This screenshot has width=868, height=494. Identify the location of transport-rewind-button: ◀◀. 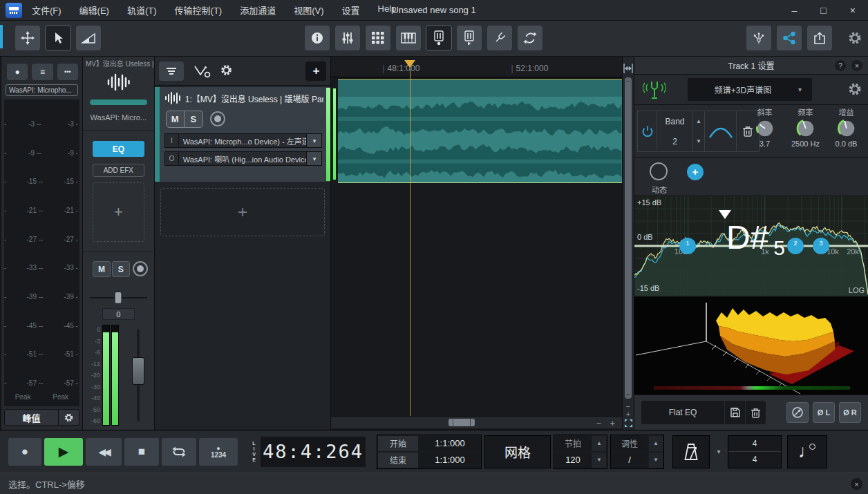
(104, 452).